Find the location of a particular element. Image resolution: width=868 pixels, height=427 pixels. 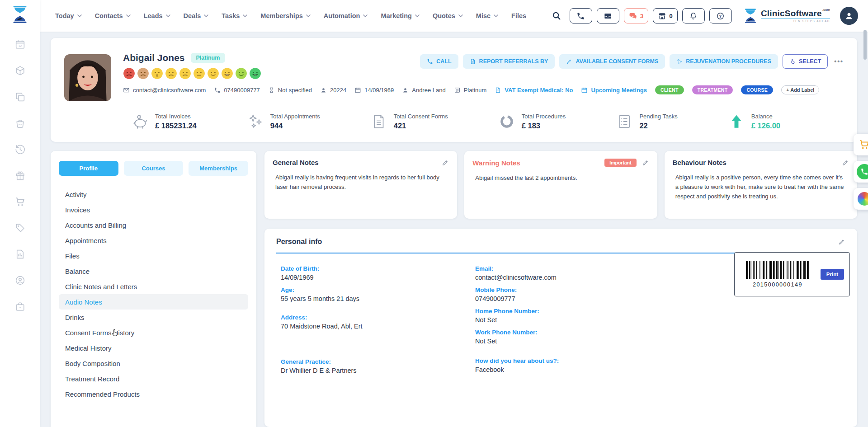

mood-face-9-icon is located at coordinates (241, 73).